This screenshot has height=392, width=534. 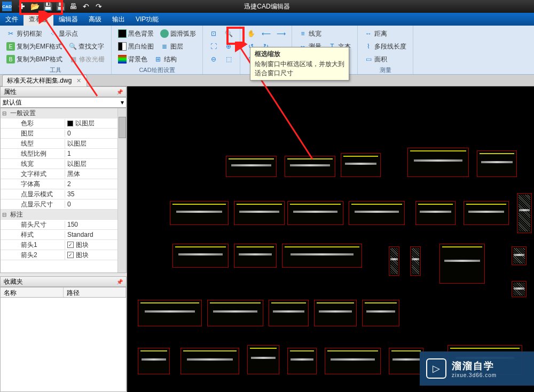 I want to click on document-tab: 标准天花大样图集.dwg ✕, so click(x=45, y=81).